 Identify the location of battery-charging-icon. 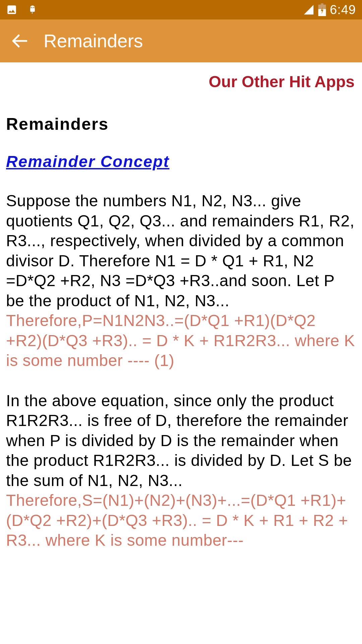
(322, 10).